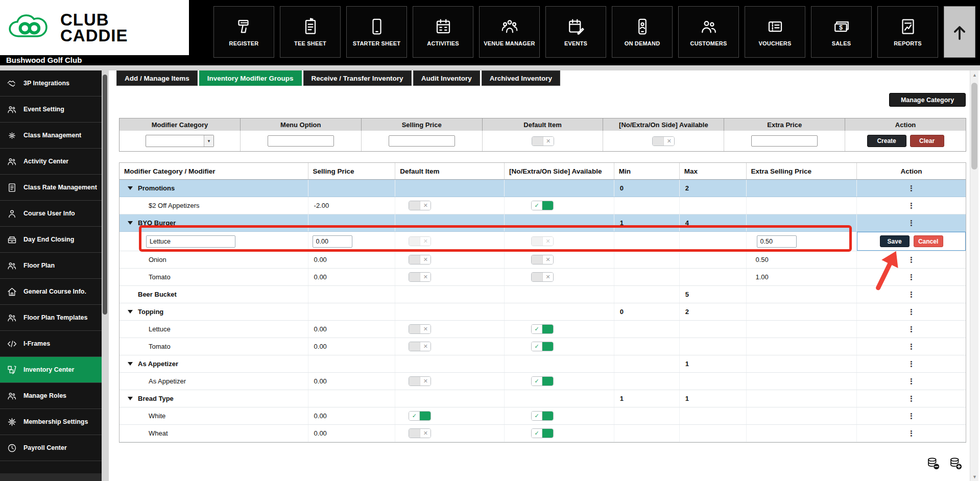  I want to click on default-item-filter-toggle: ✕, so click(543, 141).